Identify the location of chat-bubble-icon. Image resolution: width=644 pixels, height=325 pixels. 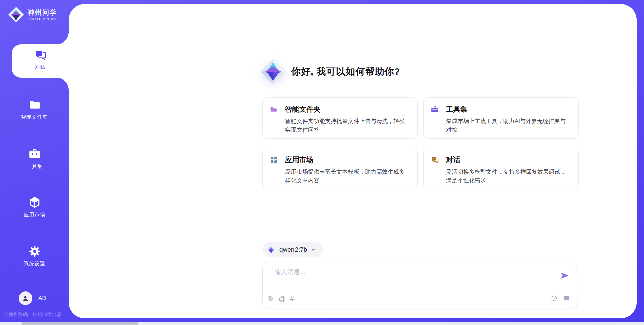
(566, 298).